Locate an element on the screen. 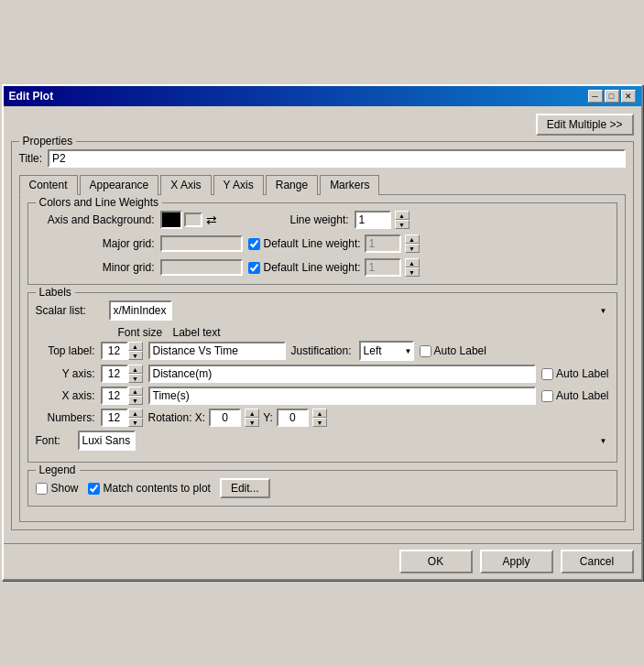 This screenshot has width=644, height=665. y-fontsize-up: ▲ is located at coordinates (136, 369).